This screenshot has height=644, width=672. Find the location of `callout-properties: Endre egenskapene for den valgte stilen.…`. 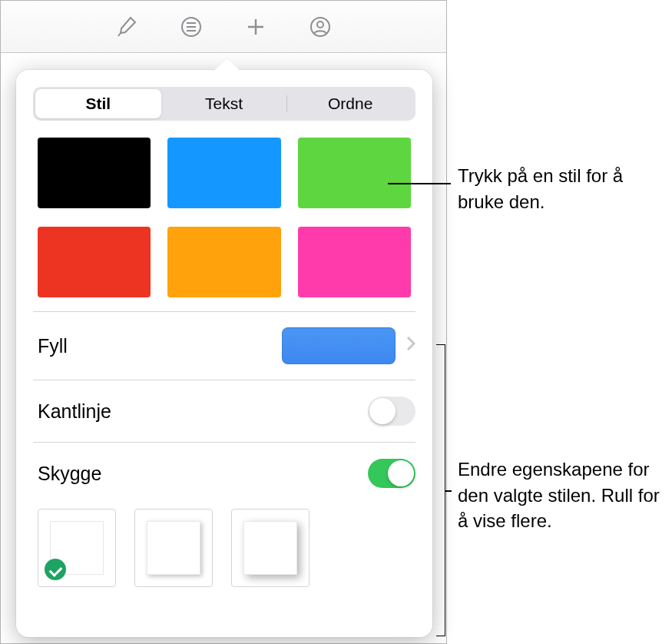

callout-properties: Endre egenskapene for den valgte stilen.… is located at coordinates (561, 495).